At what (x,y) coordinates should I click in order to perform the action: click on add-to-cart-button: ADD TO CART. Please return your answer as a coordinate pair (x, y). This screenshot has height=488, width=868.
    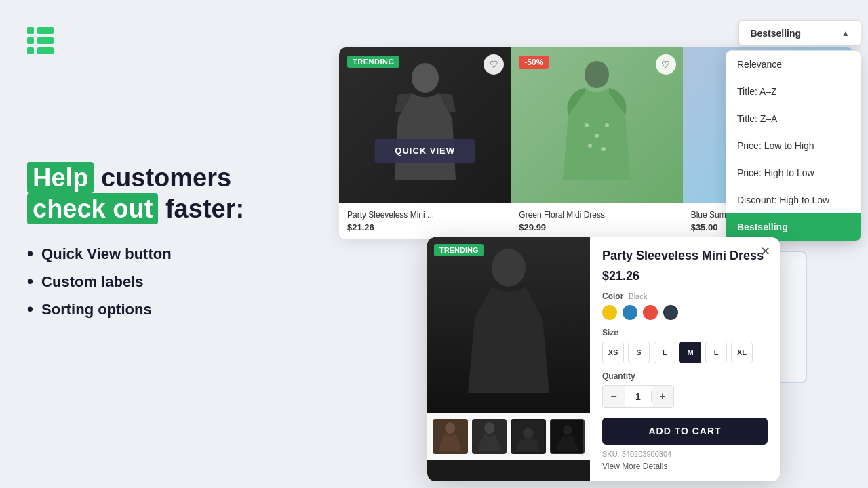
    Looking at the image, I should click on (685, 431).